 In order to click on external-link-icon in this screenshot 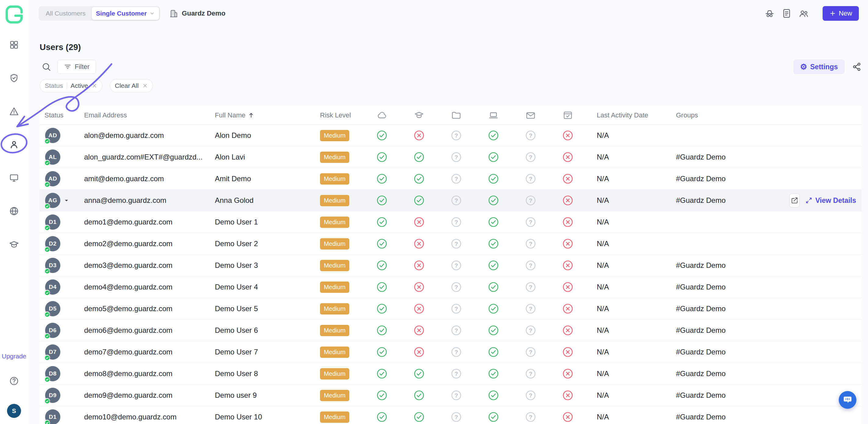, I will do `click(795, 200)`.